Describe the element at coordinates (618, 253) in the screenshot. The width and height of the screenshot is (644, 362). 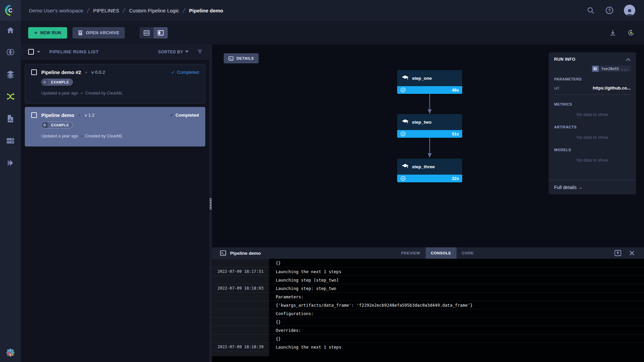
I see `open-in-window-icon` at that location.